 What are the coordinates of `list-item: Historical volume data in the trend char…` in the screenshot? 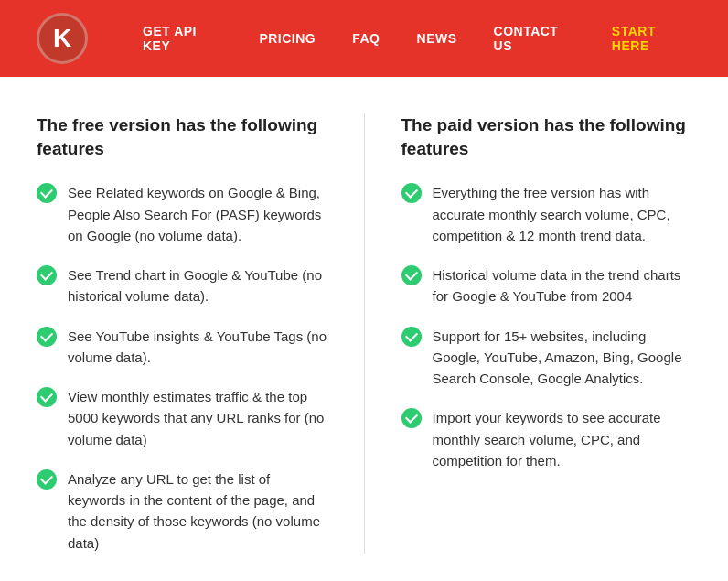 It's located at (547, 285).